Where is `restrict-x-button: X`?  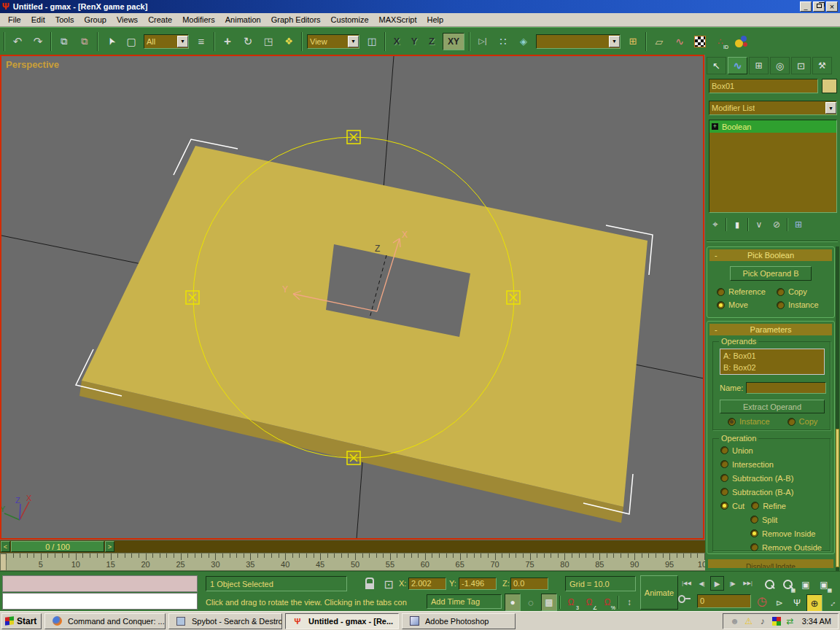
restrict-x-button: X is located at coordinates (397, 41).